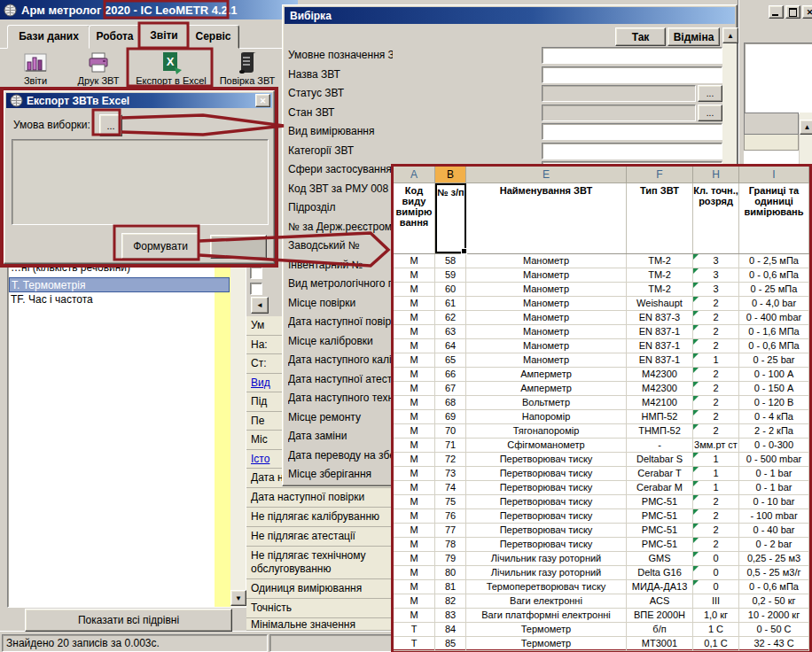  Describe the element at coordinates (601, 375) in the screenshot. I see `table-row: М66АмперметрМ4230020 - 100 А` at that location.